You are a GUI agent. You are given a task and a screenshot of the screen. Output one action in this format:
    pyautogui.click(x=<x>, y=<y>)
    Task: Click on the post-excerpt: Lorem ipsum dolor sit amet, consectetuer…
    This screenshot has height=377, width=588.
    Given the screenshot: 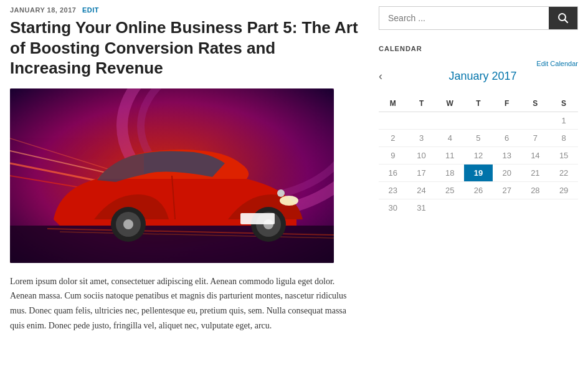 What is the action you would take?
    pyautogui.click(x=184, y=304)
    